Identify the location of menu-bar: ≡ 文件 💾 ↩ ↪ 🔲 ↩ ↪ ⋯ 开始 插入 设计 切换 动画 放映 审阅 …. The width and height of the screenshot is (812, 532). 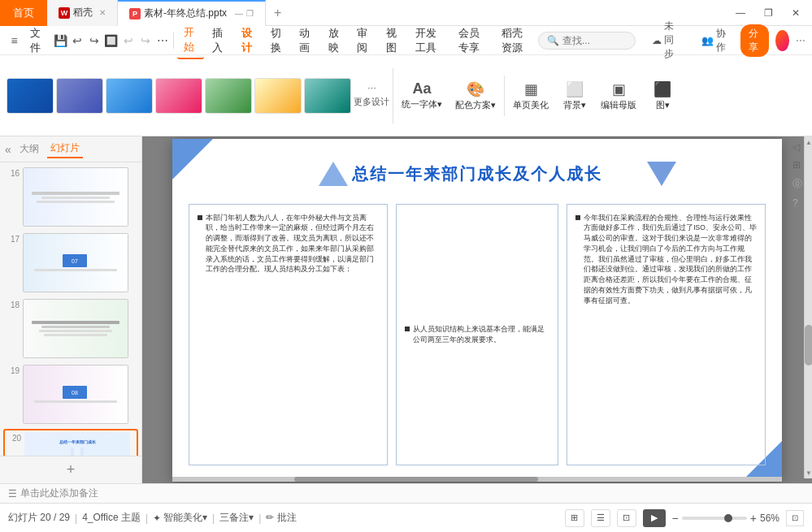
(406, 41).